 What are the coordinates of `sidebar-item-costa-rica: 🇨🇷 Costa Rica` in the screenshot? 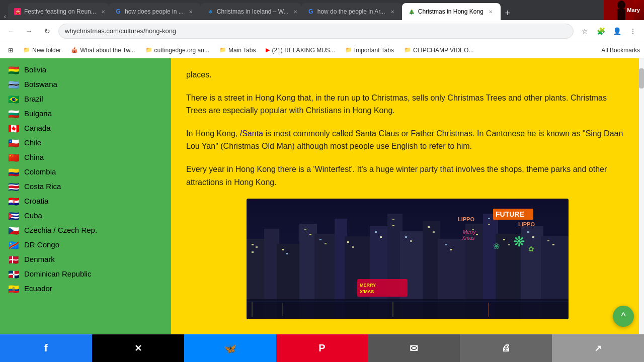 It's located at (86, 186).